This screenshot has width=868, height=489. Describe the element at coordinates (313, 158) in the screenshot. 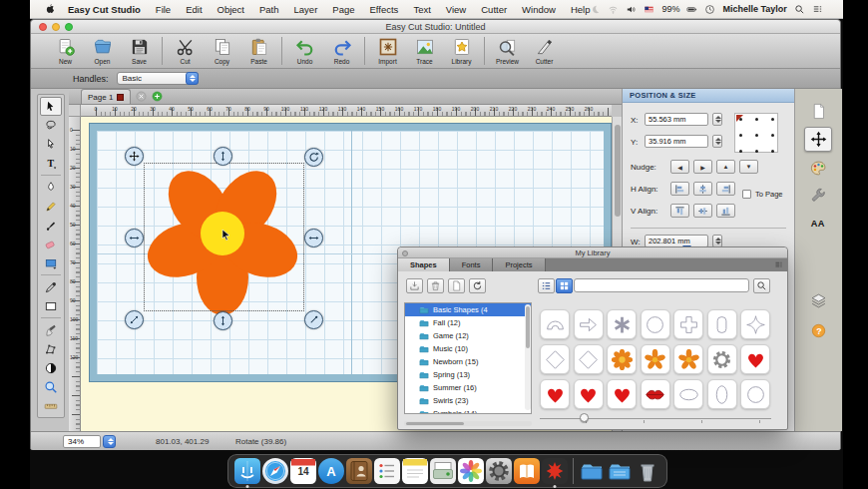

I see `selection-handle-tr` at that location.